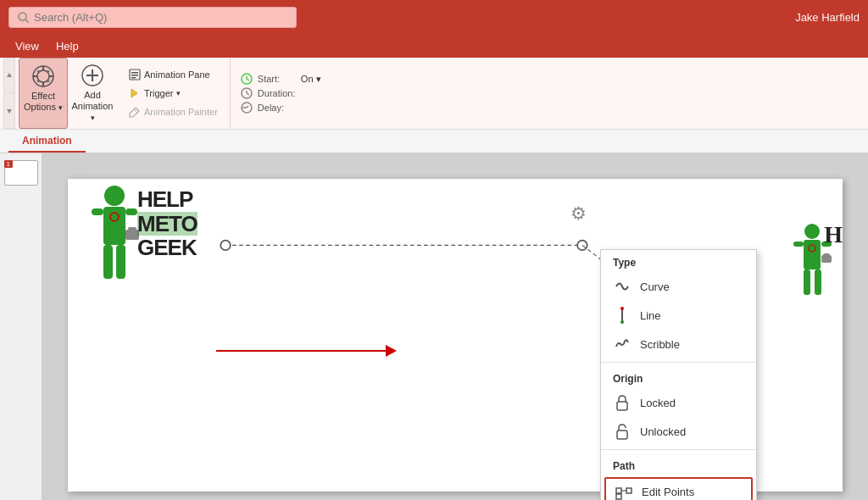 Image resolution: width=868 pixels, height=500 pixels. Describe the element at coordinates (247, 108) in the screenshot. I see `delay-timing-icon` at that location.